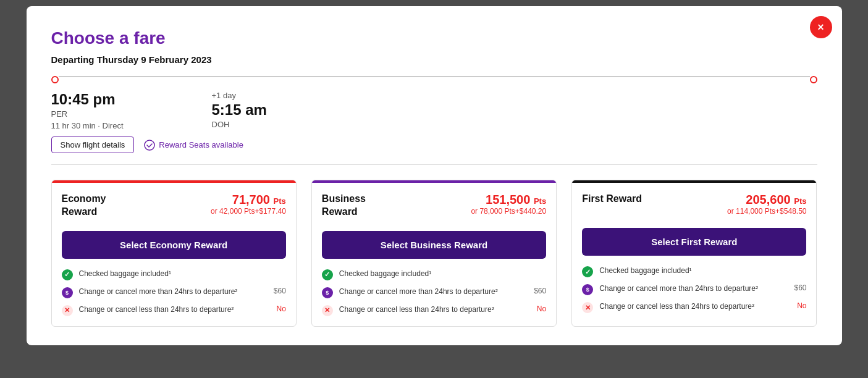  I want to click on fare-pts-unit-business: Pts, so click(539, 201).